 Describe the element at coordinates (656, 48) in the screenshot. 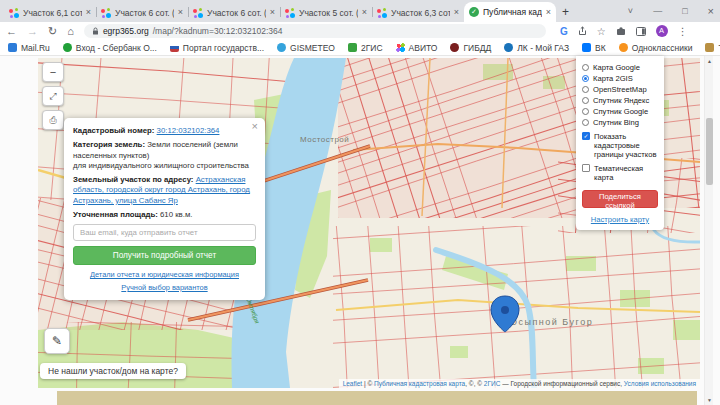

I see `bookmark-item: Одноклассники` at that location.